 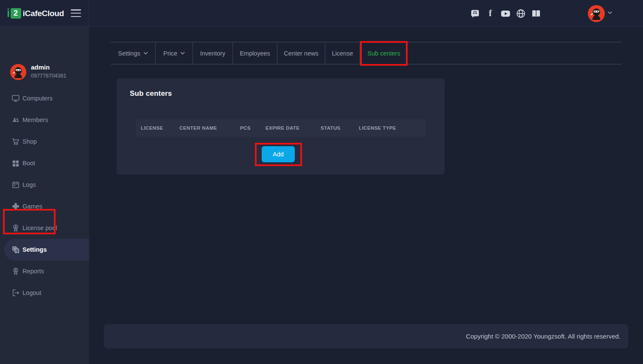 What do you see at coordinates (151, 94) in the screenshot?
I see `card-title: Sub centers` at bounding box center [151, 94].